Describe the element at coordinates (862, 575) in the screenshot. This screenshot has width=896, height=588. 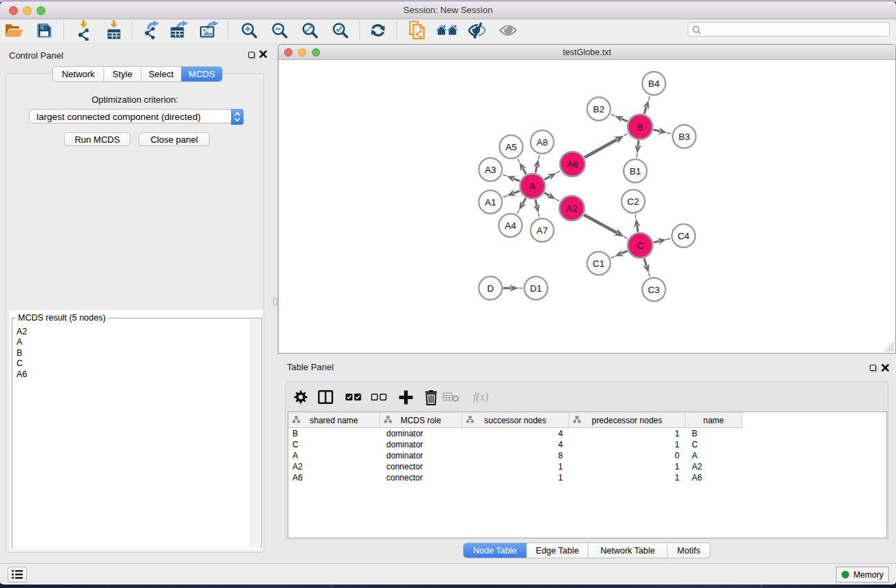
I see `memory-button: Memory` at that location.